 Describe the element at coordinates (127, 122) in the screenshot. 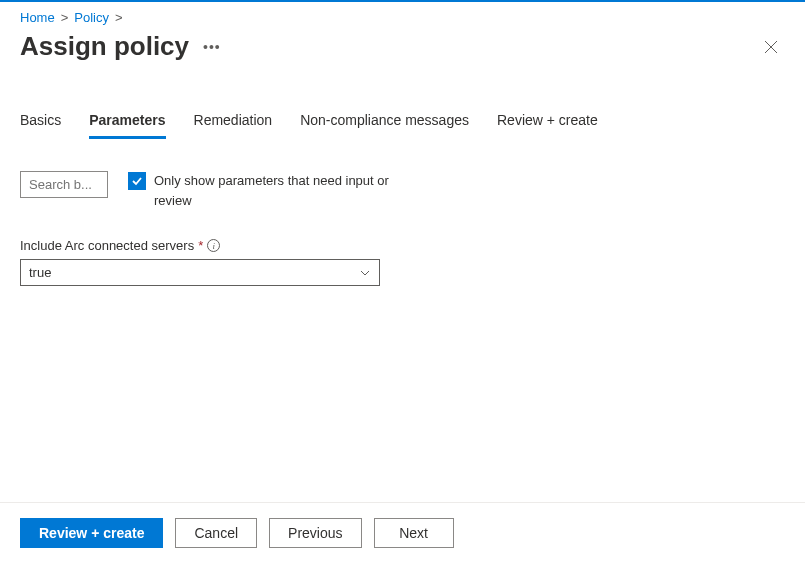

I see `tab-parameters: Parameters` at that location.